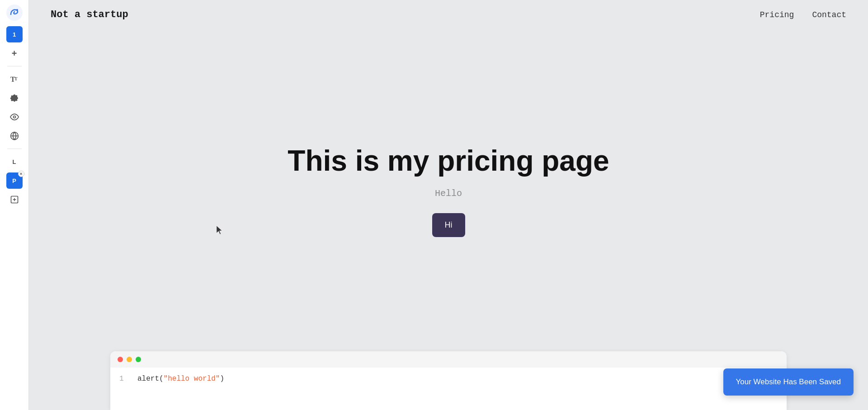 This screenshot has height=410, width=868. Describe the element at coordinates (222, 379) in the screenshot. I see `code-suffix: )` at that location.